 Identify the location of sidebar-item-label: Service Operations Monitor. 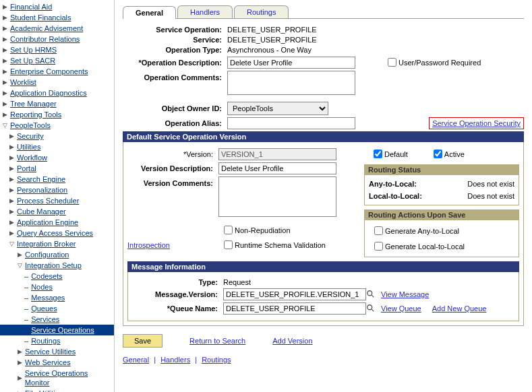
(69, 378).